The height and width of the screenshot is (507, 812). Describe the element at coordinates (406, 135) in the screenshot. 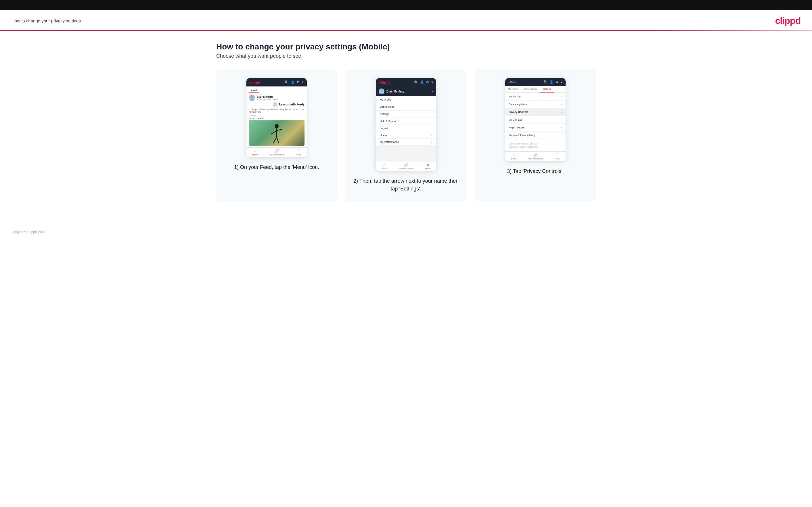

I see `menu-section-home: Home ∨` at that location.